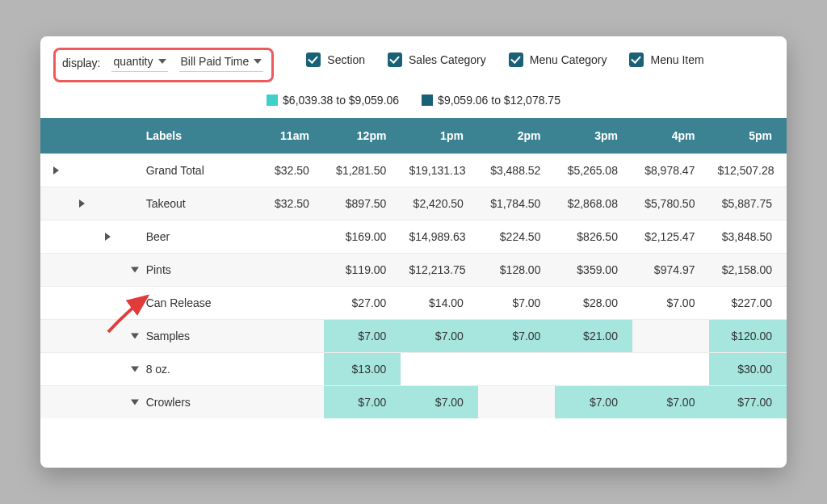 The height and width of the screenshot is (504, 827). Describe the element at coordinates (671, 171) in the screenshot. I see `cell: $8,978.47` at that location.